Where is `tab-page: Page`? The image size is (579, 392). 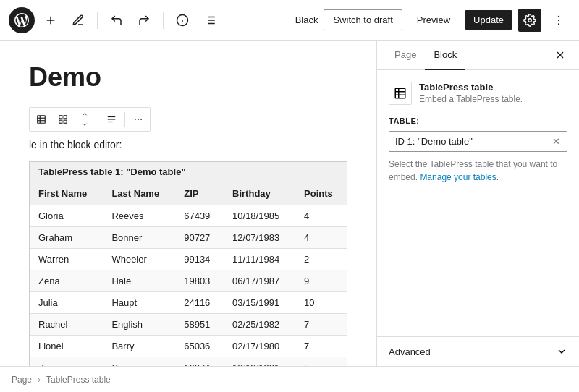
tab-page: Page is located at coordinates (405, 55).